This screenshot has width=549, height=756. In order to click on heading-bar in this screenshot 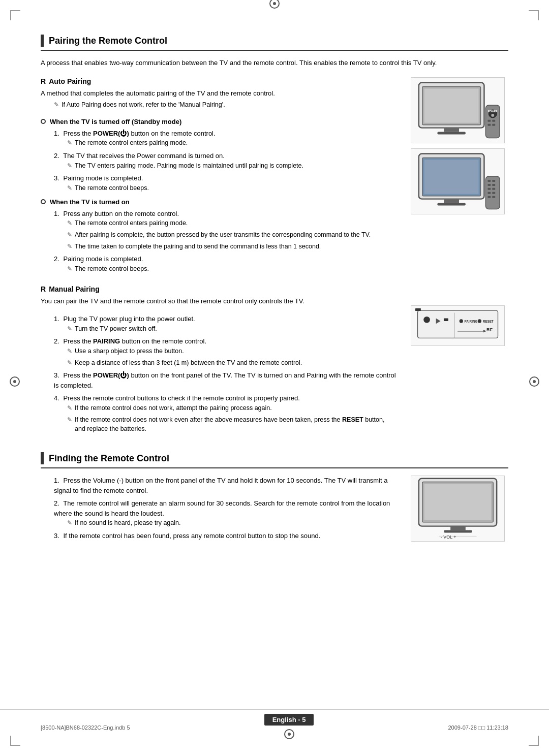, I will do `click(42, 41)`.